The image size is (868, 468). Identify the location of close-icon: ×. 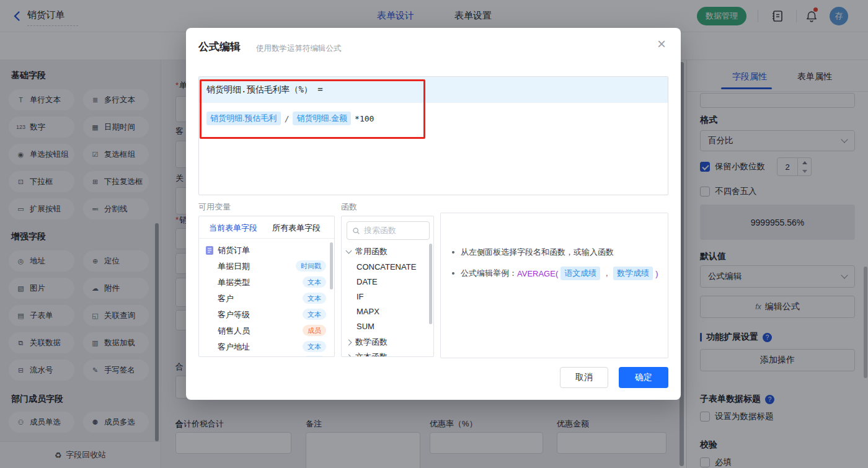
(662, 44).